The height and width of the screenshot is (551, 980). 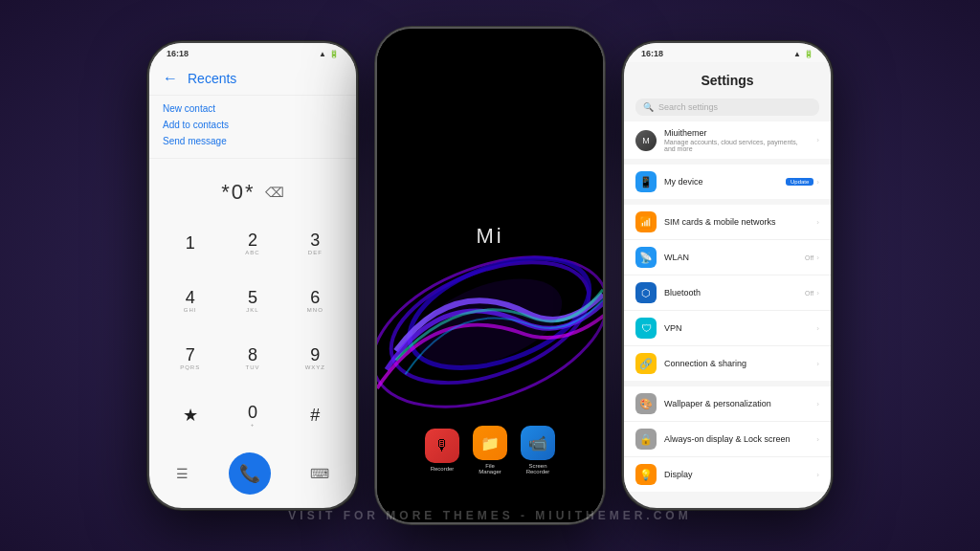 What do you see at coordinates (817, 440) in the screenshot?
I see `lockscreen-chevron: ›` at bounding box center [817, 440].